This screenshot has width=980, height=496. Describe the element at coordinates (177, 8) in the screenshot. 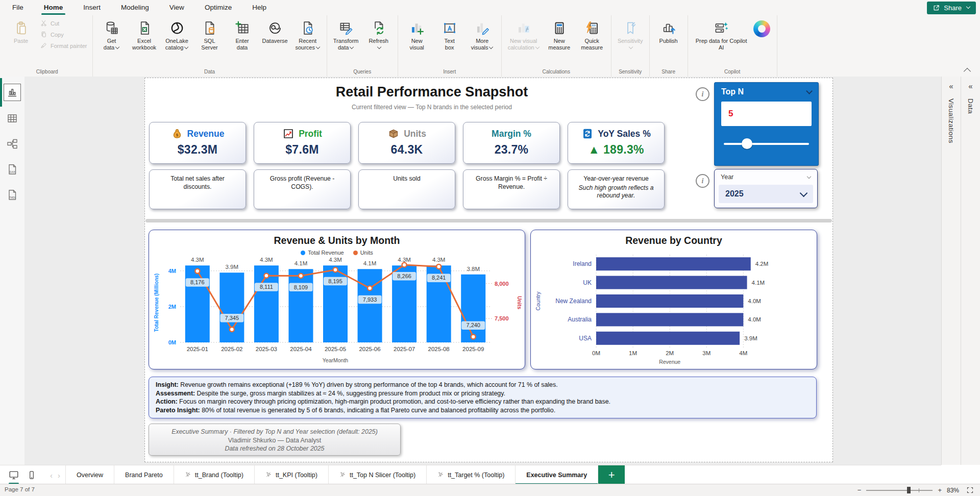

I see `ribbon-tab-view: View` at that location.